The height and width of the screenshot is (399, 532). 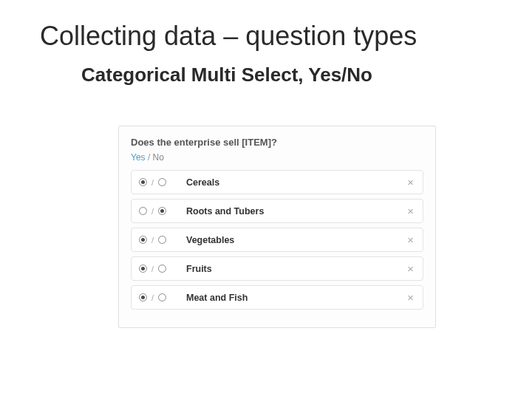 I want to click on yes-header-label: Yes, so click(x=138, y=157).